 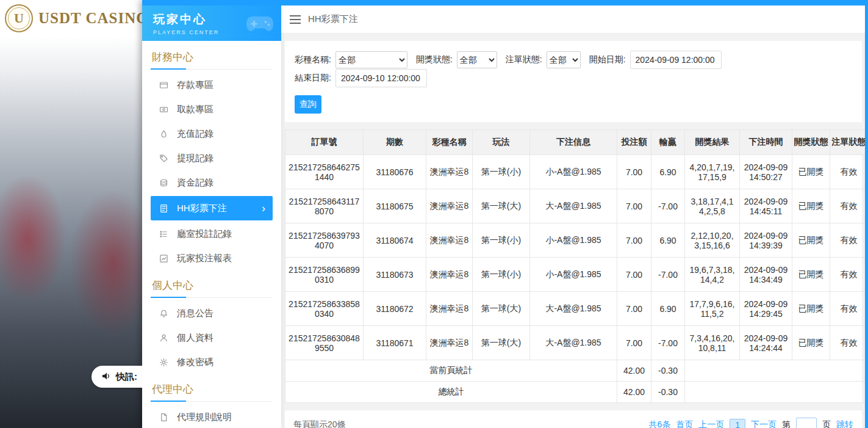 What do you see at coordinates (576, 309) in the screenshot?
I see `table-row: 2152172586338580340 31180672 澳洲幸运8 第一球(大…` at bounding box center [576, 309].